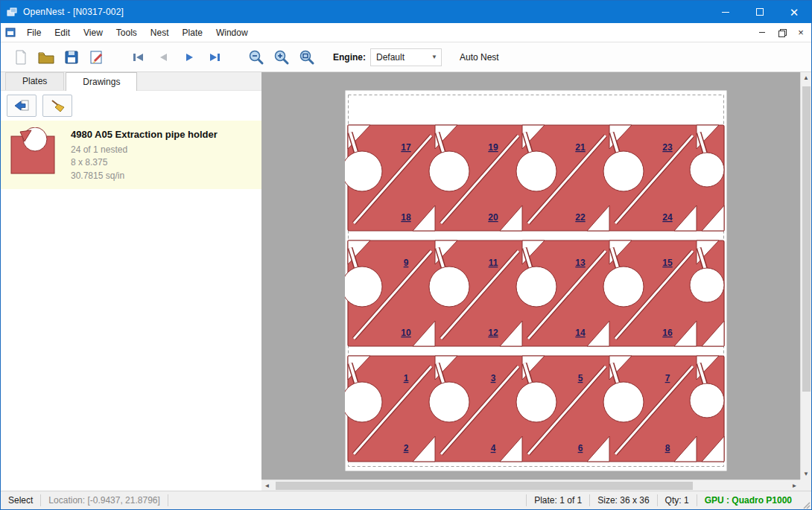 The width and height of the screenshot is (812, 510). What do you see at coordinates (57, 106) in the screenshot?
I see `clean-drawings-button` at bounding box center [57, 106].